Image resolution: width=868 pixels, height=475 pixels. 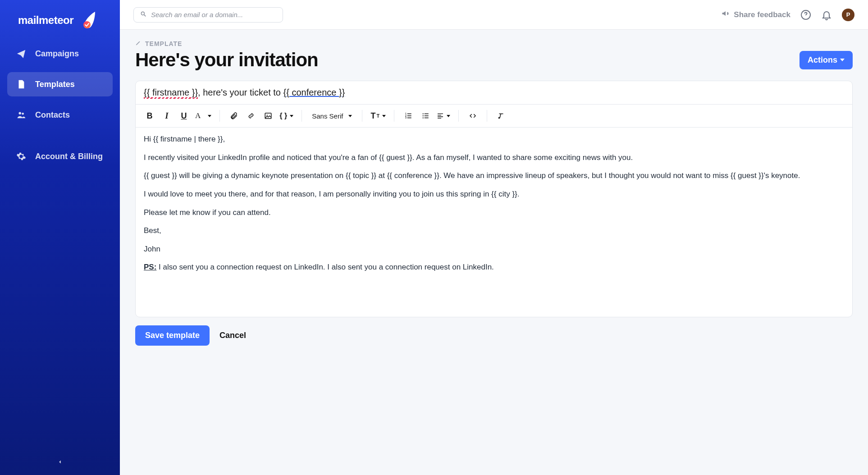 I want to click on sidebar-item-account-billing: Account & Billing, so click(x=60, y=156).